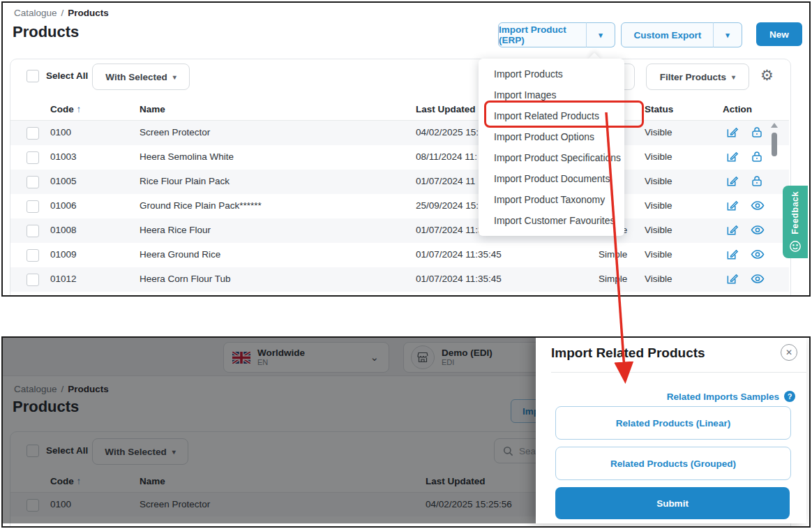 This screenshot has height=529, width=812. Describe the element at coordinates (446, 109) in the screenshot. I see `column-header-last-updated: Last Updated` at that location.